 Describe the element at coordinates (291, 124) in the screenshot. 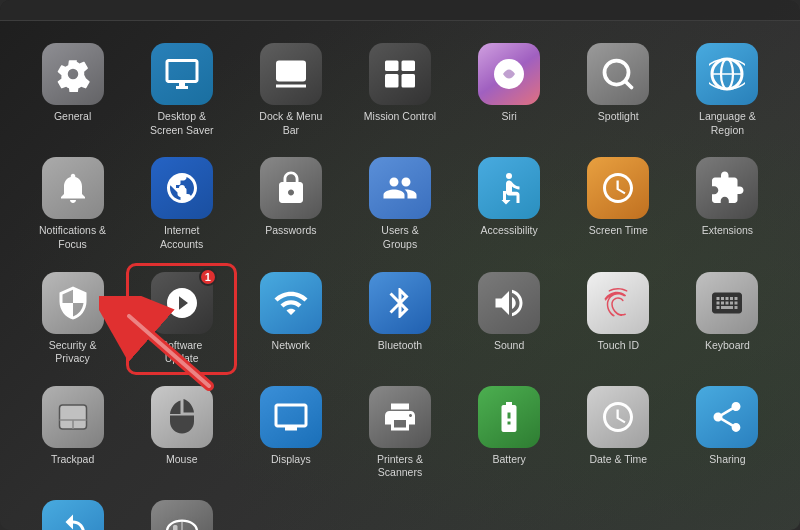

I see `icon-label-dock: Dock & Menu Bar` at that location.